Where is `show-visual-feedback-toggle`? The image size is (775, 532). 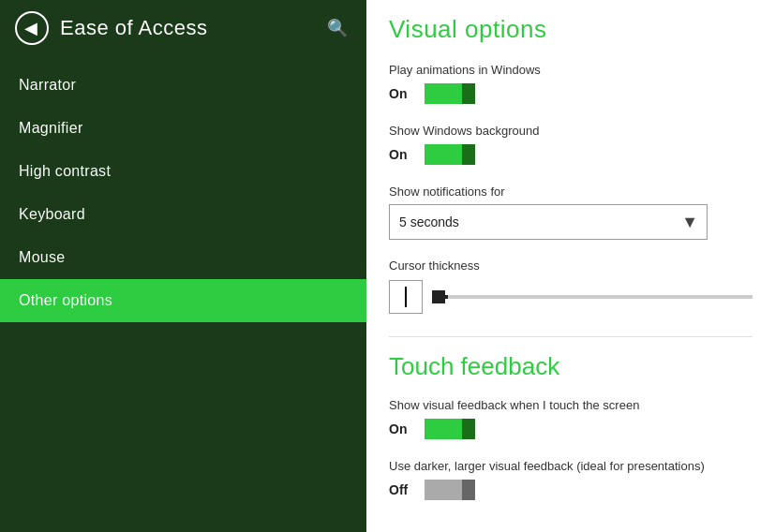
show-visual-feedback-toggle is located at coordinates (450, 429).